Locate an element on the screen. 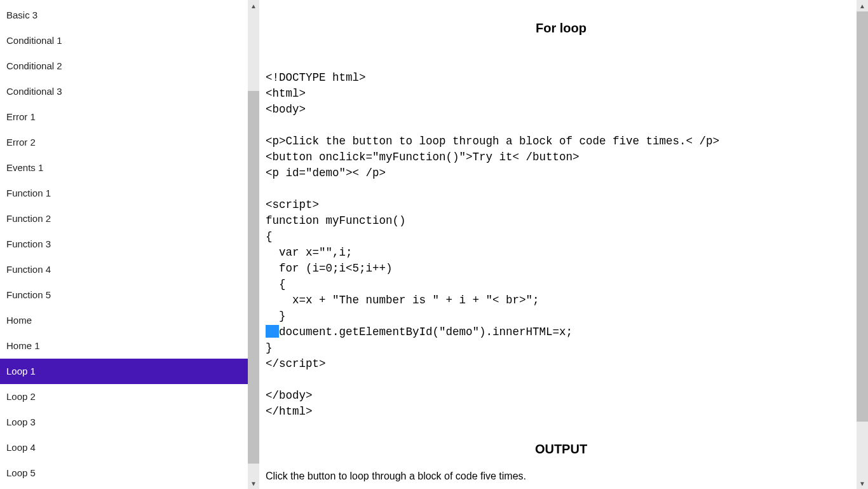 The width and height of the screenshot is (868, 489). sidebar-item: Function 2 is located at coordinates (124, 219).